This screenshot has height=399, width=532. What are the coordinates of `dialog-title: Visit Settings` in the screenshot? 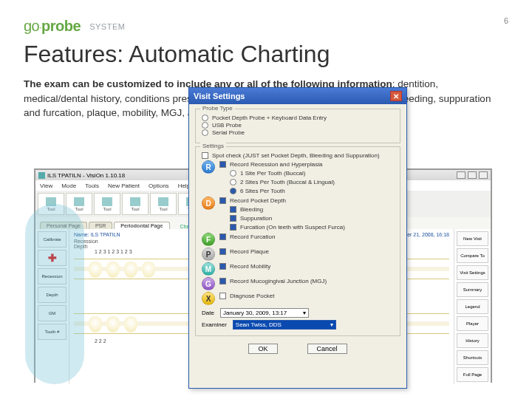 It's located at (219, 96).